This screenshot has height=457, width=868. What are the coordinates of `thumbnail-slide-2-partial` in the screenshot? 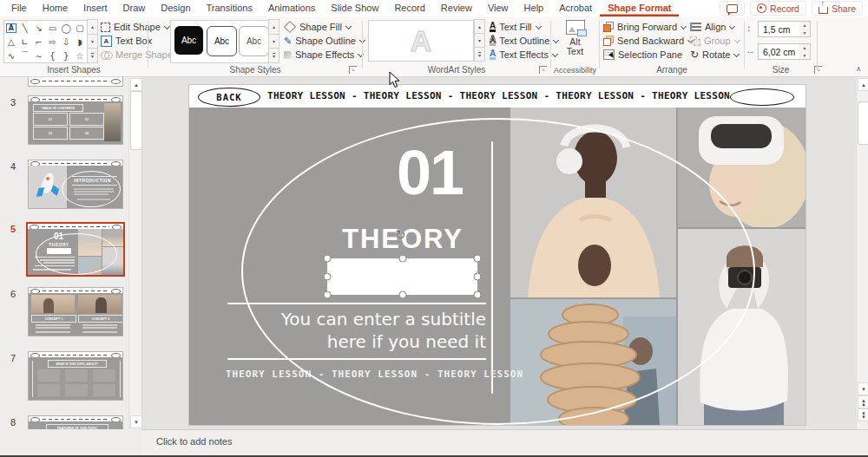 It's located at (76, 82).